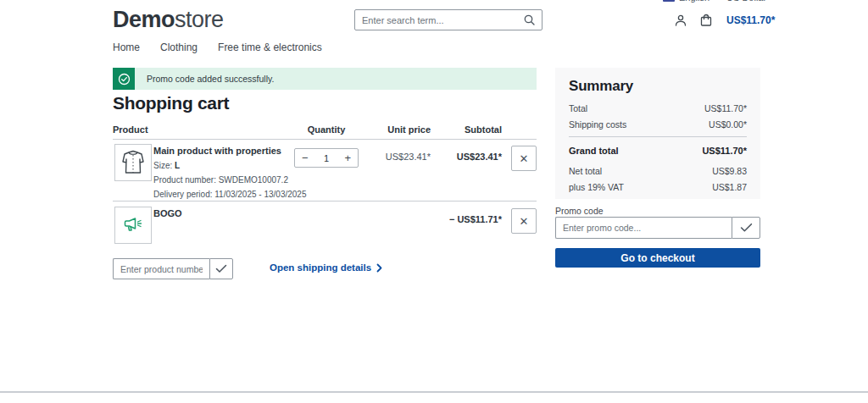 The width and height of the screenshot is (868, 403). What do you see at coordinates (326, 268) in the screenshot?
I see `open-shipping-details-link: Open shipping details` at bounding box center [326, 268].